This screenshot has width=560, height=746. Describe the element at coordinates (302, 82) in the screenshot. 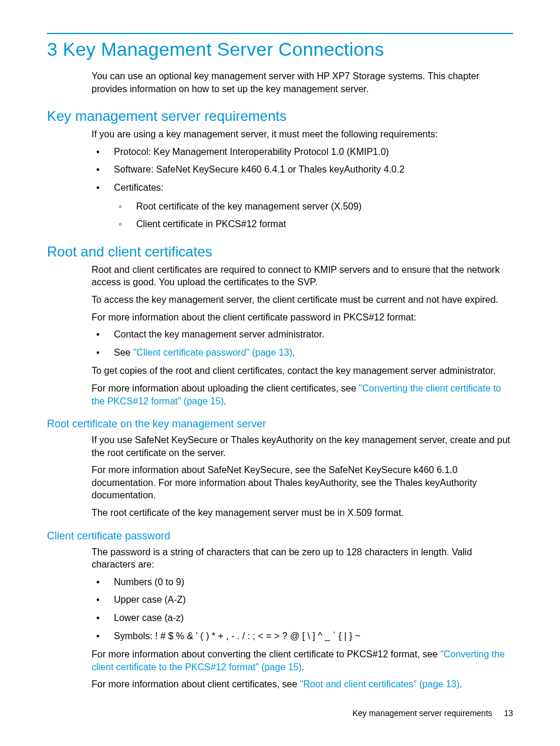

I see `intro-paragraph: You can use an optional key management s…` at that location.